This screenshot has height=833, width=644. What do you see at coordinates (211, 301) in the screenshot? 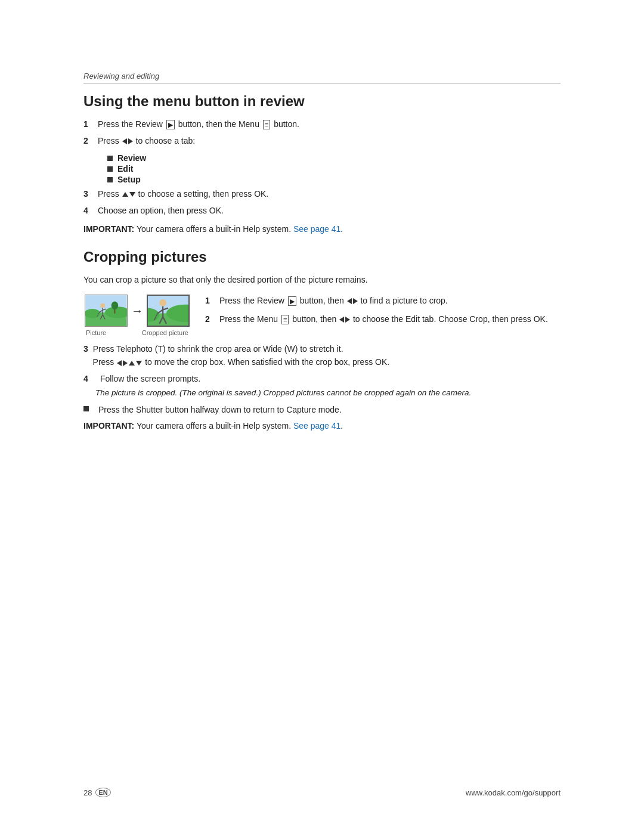
I see `crop-step1-num: 1` at bounding box center [211, 301].